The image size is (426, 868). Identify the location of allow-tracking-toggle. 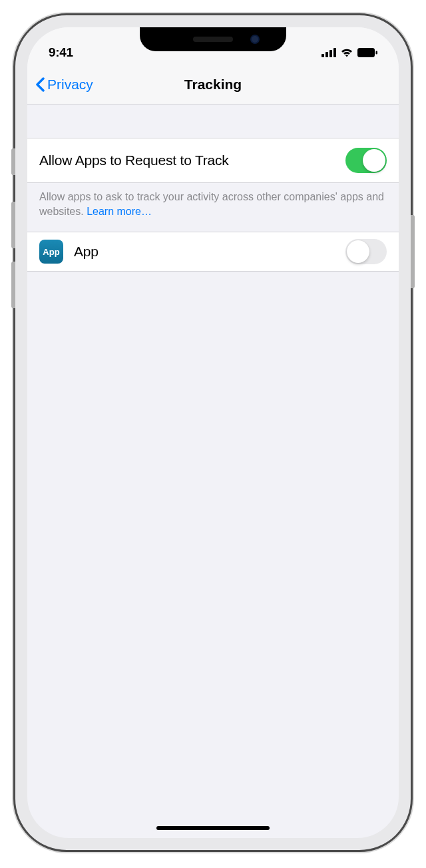
(366, 160).